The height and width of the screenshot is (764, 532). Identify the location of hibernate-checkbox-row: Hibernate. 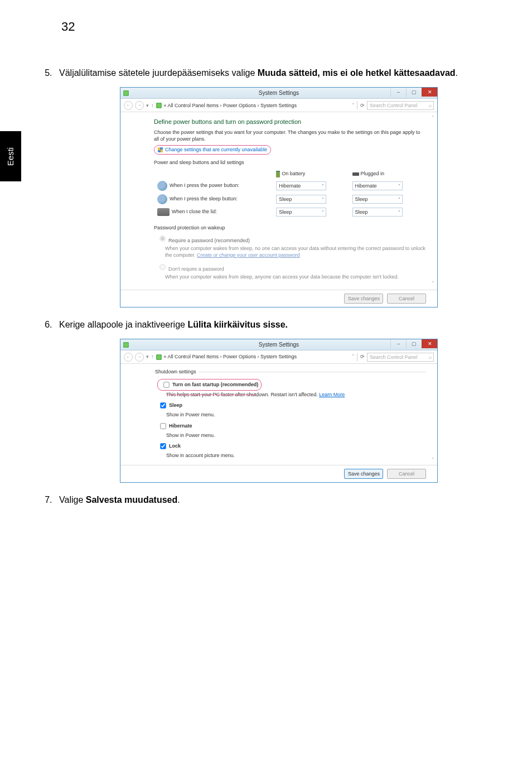
(290, 426).